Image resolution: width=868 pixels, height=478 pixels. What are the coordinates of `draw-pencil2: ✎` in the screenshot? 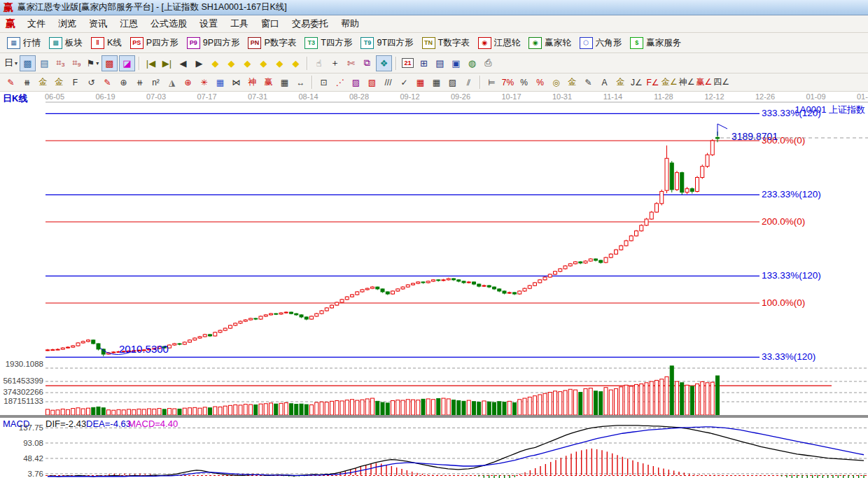 It's located at (108, 83).